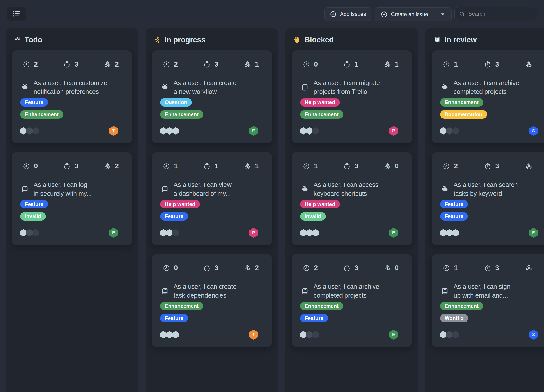  Describe the element at coordinates (174, 318) in the screenshot. I see `label-badge: Feature` at that location.